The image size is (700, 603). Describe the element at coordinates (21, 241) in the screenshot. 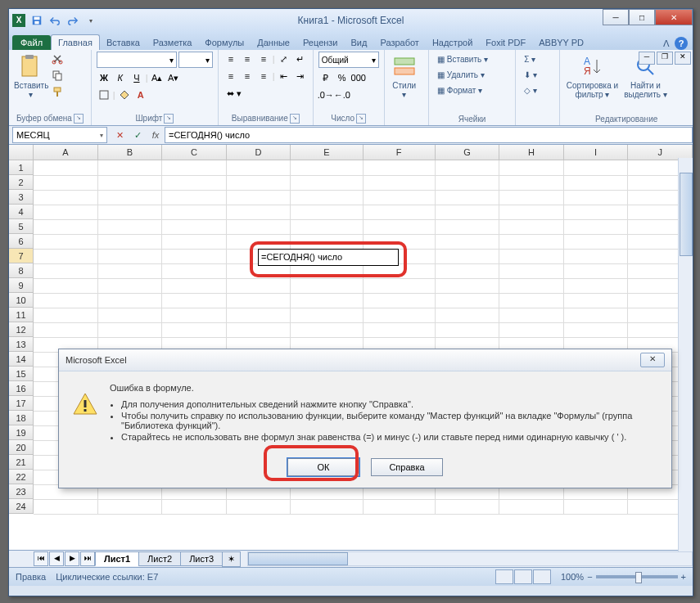

I see `row-header: 6` at that location.